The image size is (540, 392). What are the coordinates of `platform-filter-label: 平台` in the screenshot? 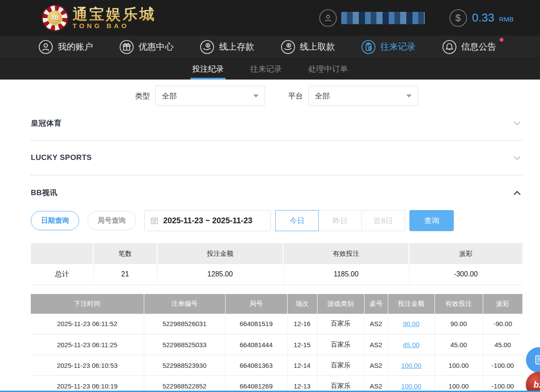 It's located at (296, 96).